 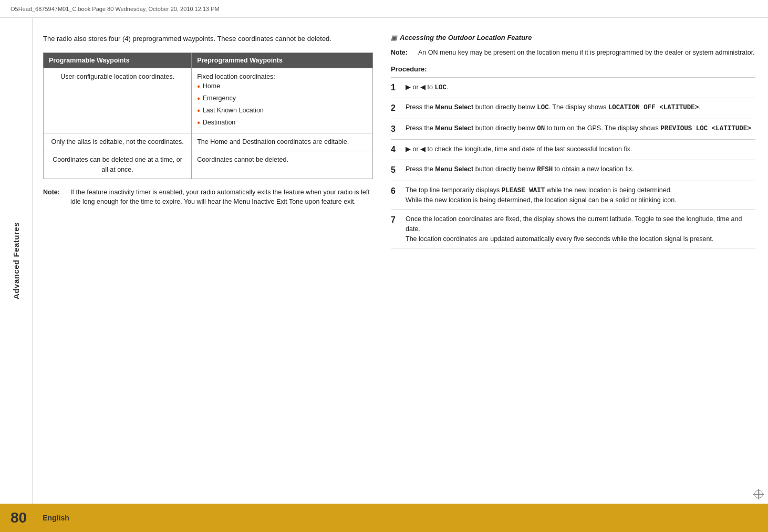 What do you see at coordinates (236, 77) in the screenshot?
I see `fixed-location-label: Fixed location coordinates:` at bounding box center [236, 77].